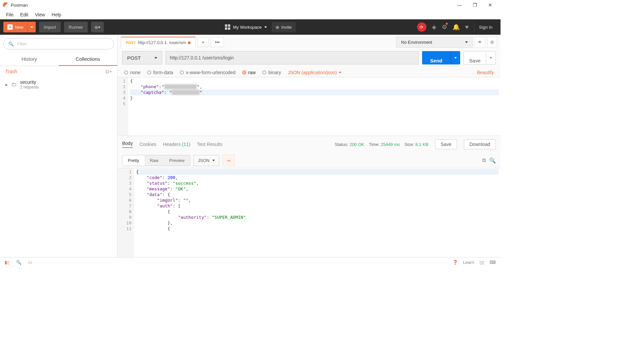 The image size is (644, 344). What do you see at coordinates (30, 263) in the screenshot?
I see `console-icon: ▭` at bounding box center [30, 263].